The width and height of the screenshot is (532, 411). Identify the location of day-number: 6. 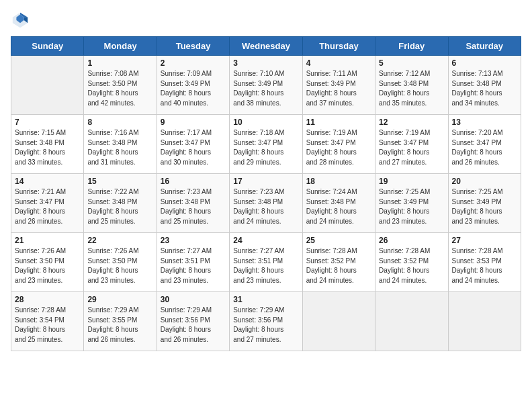
(485, 63).